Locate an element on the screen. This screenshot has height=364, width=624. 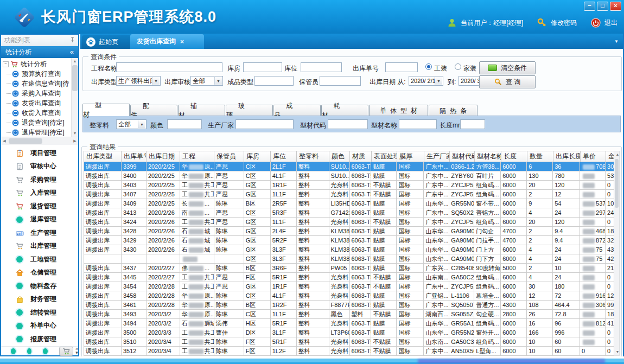
column-header: 出库类型 is located at coordinates (103, 157).